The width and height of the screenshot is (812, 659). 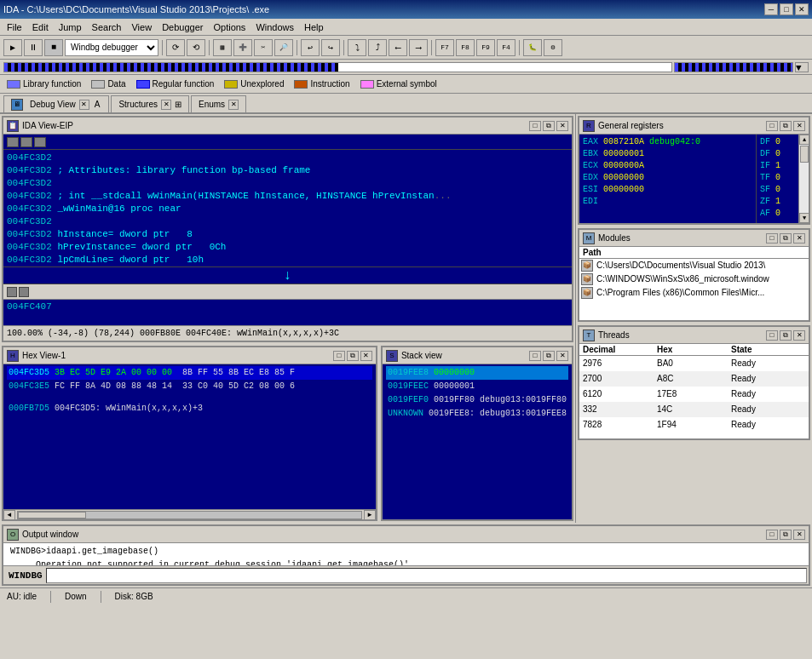 I want to click on reg-scroll-up: ▲, so click(x=804, y=140).